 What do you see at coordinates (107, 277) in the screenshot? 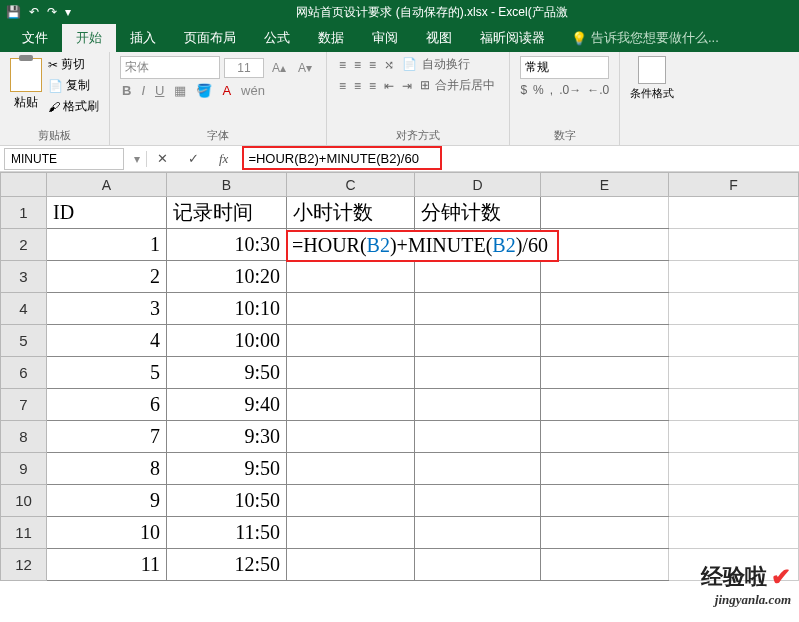
I see `cell-A3: 2` at bounding box center [107, 277].